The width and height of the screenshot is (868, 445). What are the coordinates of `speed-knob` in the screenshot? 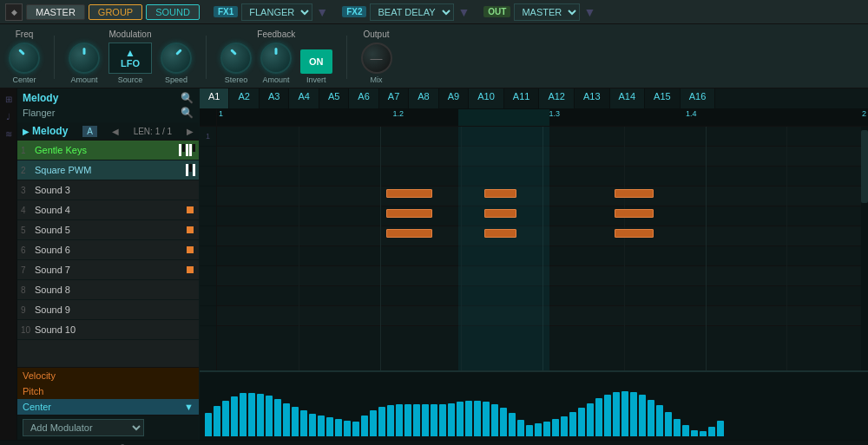 It's located at (176, 58).